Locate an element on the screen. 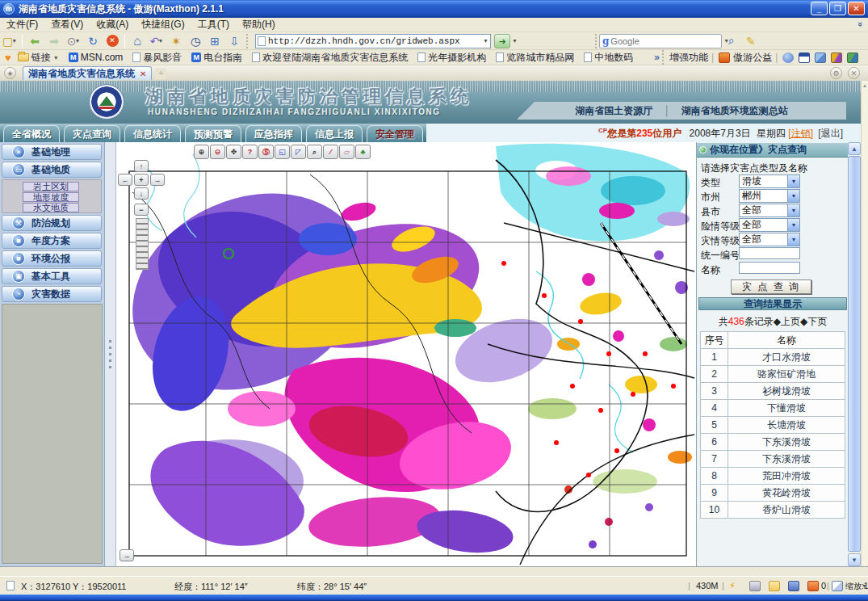 The height and width of the screenshot is (601, 868). search-magnifier-icon: ⌕ is located at coordinates (732, 41).